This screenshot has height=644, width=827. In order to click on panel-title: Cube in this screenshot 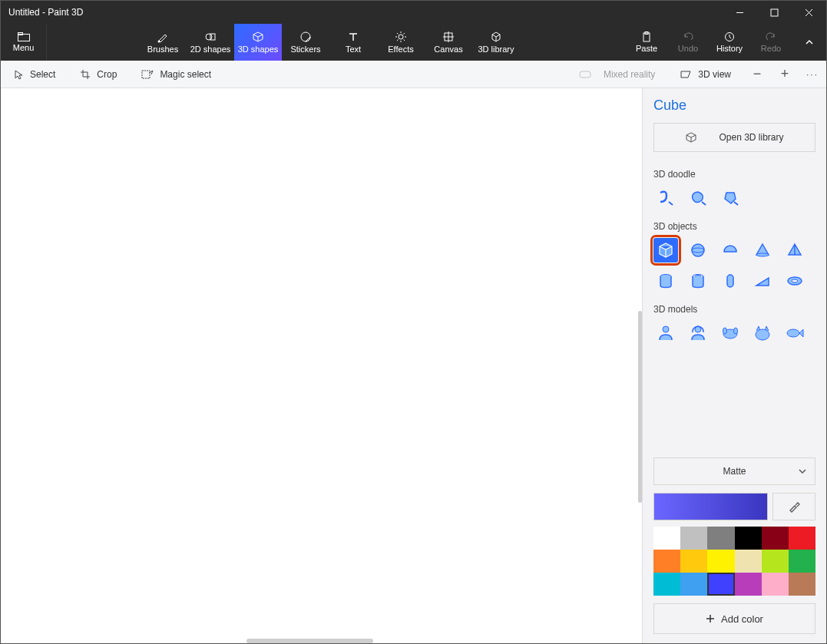, I will do `click(734, 106)`.